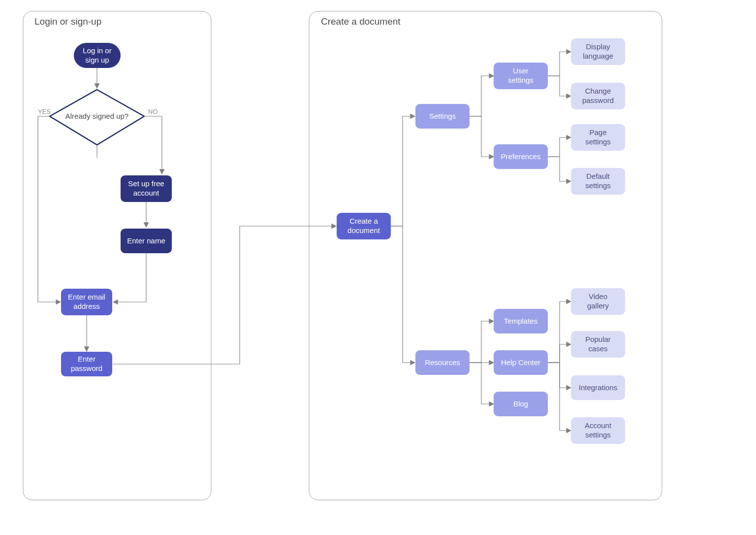  Describe the element at coordinates (97, 55) in the screenshot. I see `node-start: Log in or sign up` at that location.